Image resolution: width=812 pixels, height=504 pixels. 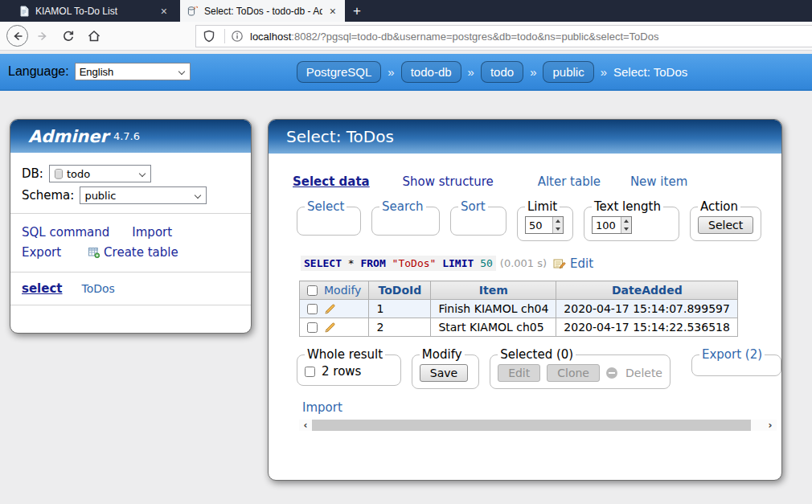 I want to click on delete-label: Delete, so click(x=644, y=373).